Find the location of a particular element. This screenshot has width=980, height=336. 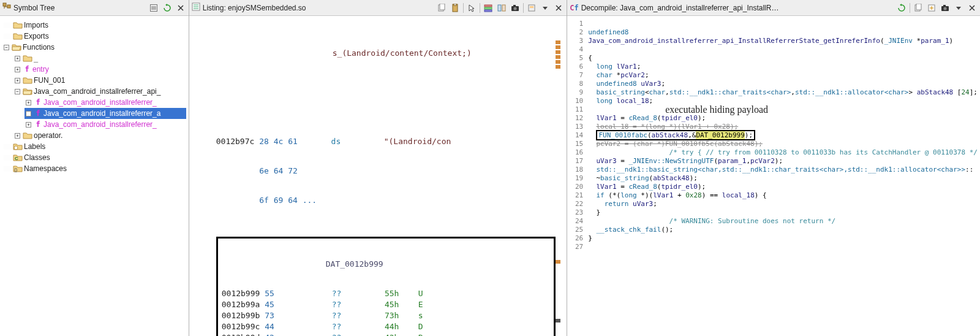

code-line: 4 is located at coordinates (774, 50).